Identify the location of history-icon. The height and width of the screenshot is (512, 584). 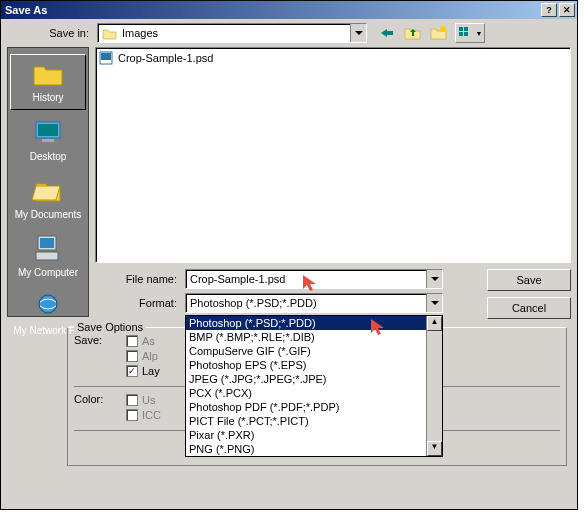
(48, 73).